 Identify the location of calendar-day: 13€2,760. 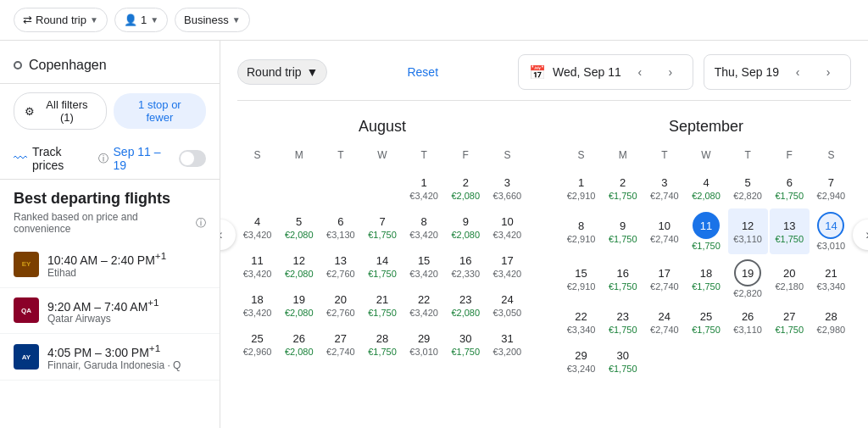
(341, 266).